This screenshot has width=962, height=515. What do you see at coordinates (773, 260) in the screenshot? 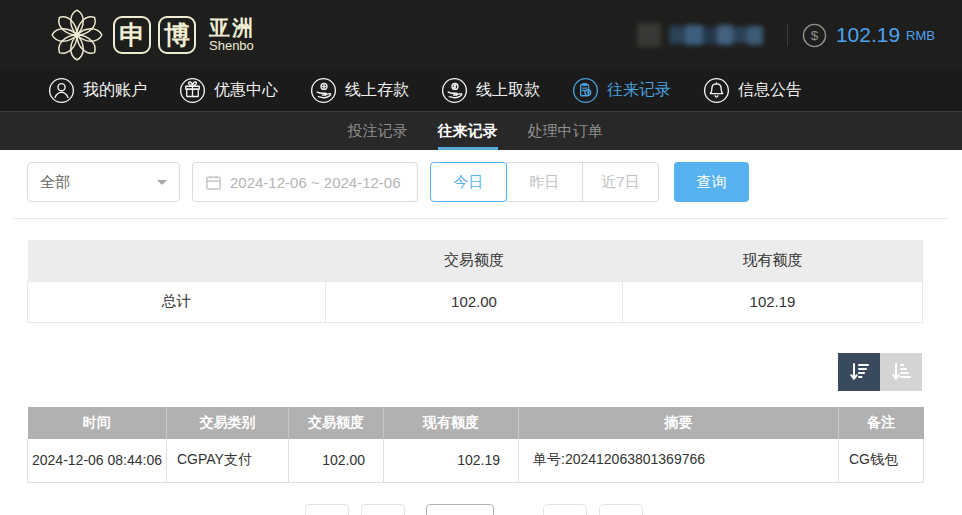
I see `summary-header-balance: 现有额度` at bounding box center [773, 260].